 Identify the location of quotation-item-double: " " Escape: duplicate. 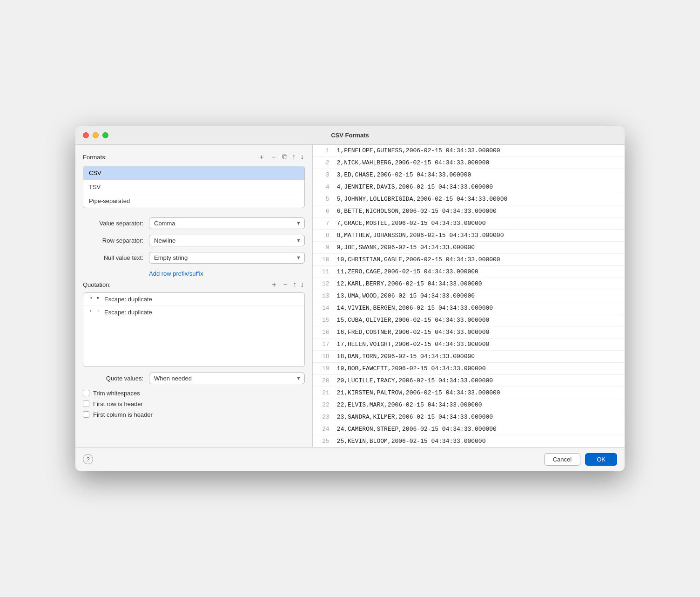
(194, 299).